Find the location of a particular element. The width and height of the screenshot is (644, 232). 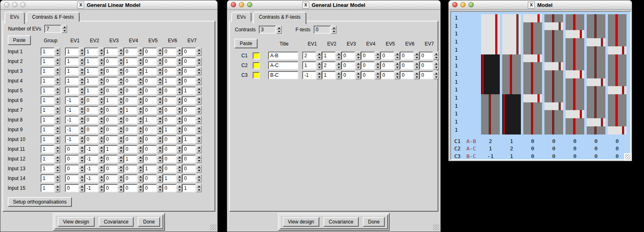

number-of-evs-input: 7 is located at coordinates (53, 29).